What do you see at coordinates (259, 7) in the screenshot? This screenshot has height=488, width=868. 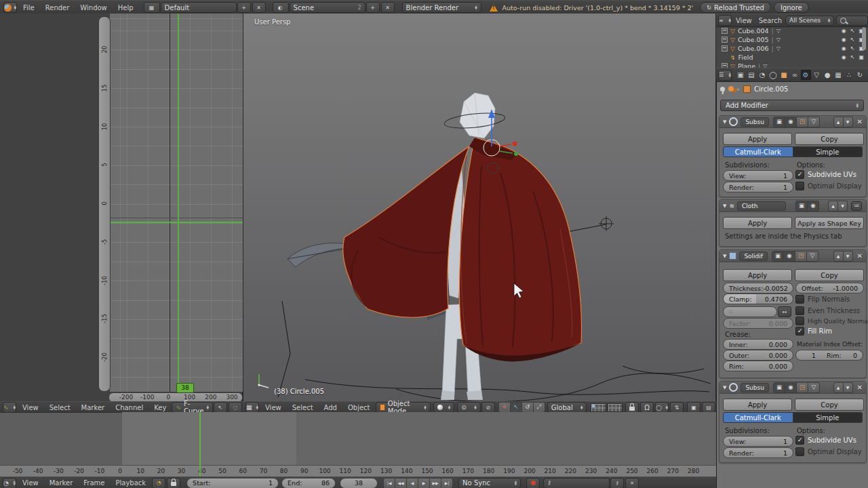 I see `delete-layout-button: ✕` at bounding box center [259, 7].